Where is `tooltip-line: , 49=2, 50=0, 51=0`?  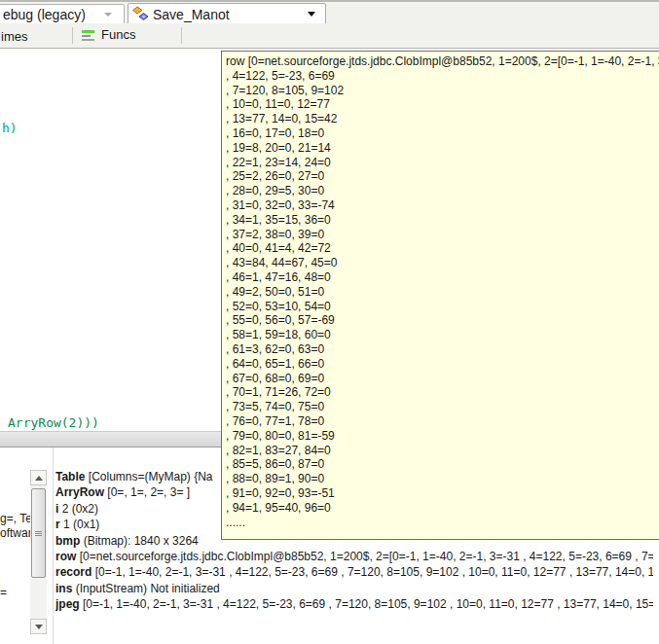
tooltip-line: , 49=2, 50=0, 51=0 is located at coordinates (442, 292).